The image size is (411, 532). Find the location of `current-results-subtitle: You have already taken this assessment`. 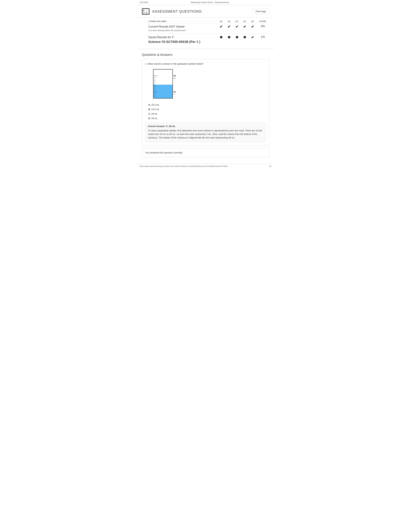

current-results-subtitle: You have already taken this assessment is located at coordinates (182, 30).